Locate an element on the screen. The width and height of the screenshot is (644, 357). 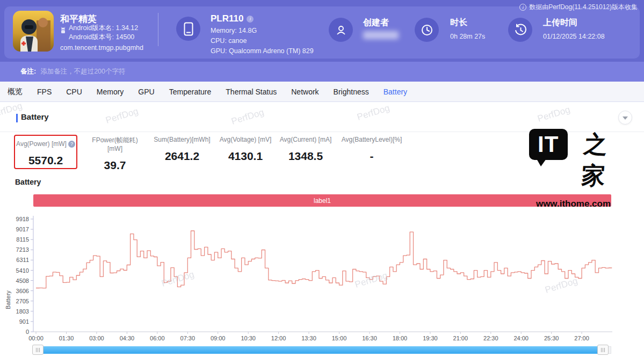
x-tick-label: 12:00 is located at coordinates (279, 338).